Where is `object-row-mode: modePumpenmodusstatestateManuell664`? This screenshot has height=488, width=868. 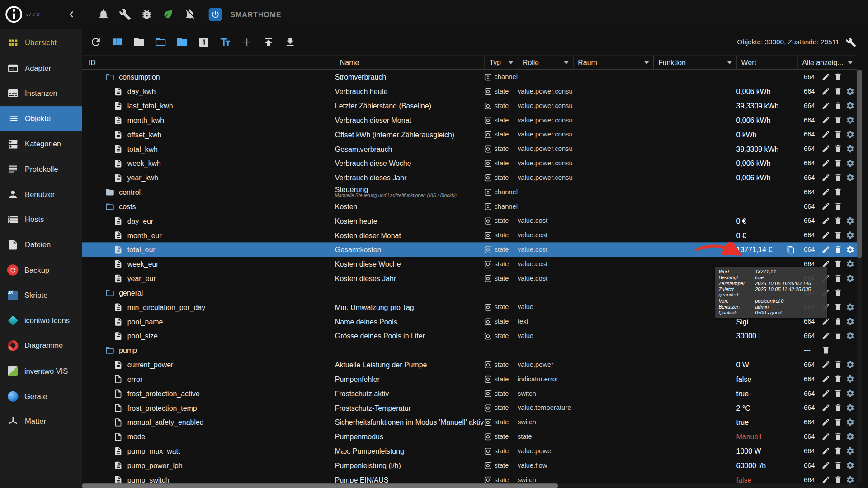 object-row-mode: modePumpenmodusstatestateManuell664 is located at coordinates (469, 436).